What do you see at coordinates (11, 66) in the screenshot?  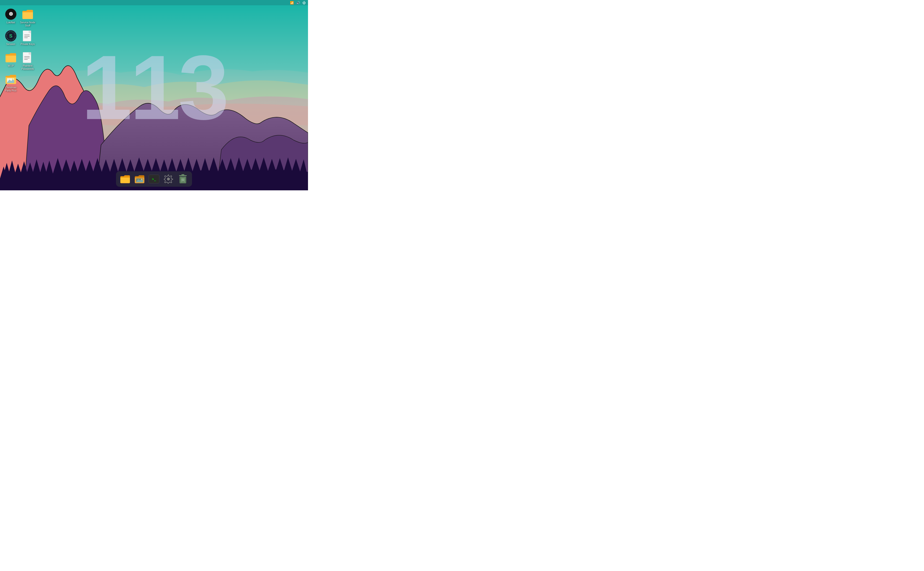 I see `wip-label: W.I.P` at bounding box center [11, 66].